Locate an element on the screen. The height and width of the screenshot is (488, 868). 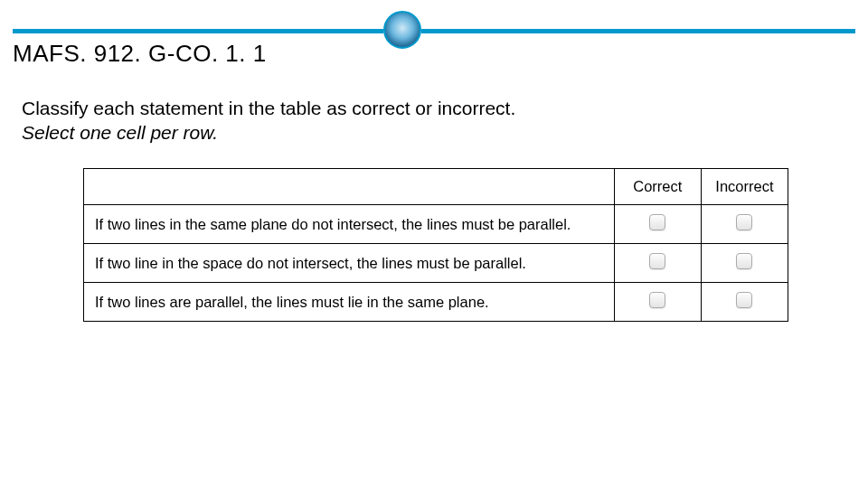
table-header-blank is located at coordinates (349, 187).